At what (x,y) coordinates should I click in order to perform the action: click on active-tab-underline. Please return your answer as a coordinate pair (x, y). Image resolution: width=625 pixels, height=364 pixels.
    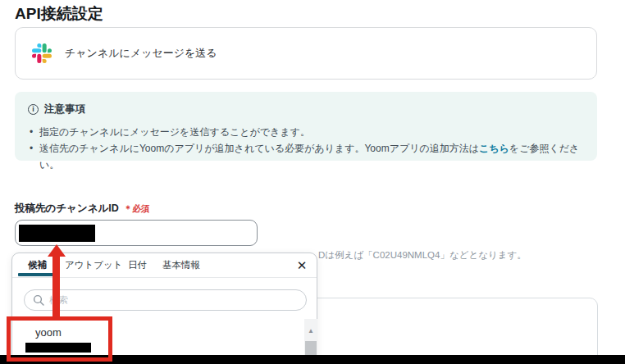
    Looking at the image, I should click on (36, 275).